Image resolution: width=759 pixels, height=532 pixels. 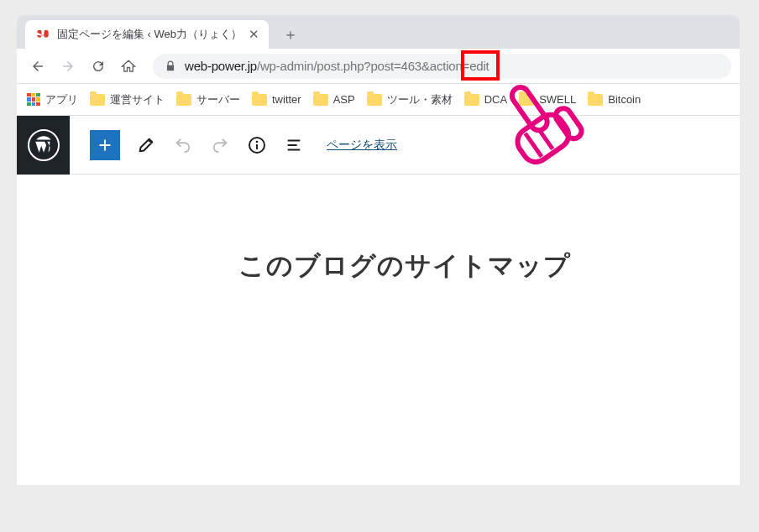 What do you see at coordinates (98, 66) in the screenshot?
I see `reload-button` at bounding box center [98, 66].